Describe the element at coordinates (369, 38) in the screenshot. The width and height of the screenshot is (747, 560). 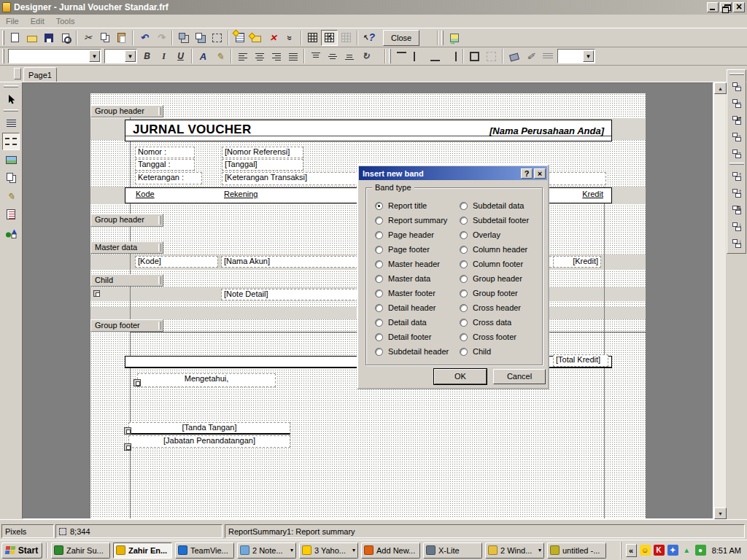
I see `context-help-button` at that location.